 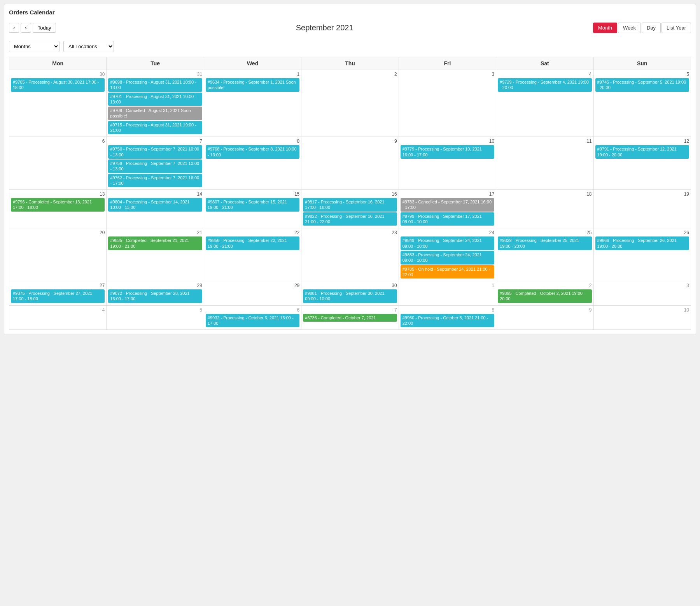 I want to click on calendar-day-cell: 5#9745 - Processing - September 5, 2021 …, so click(x=642, y=103).